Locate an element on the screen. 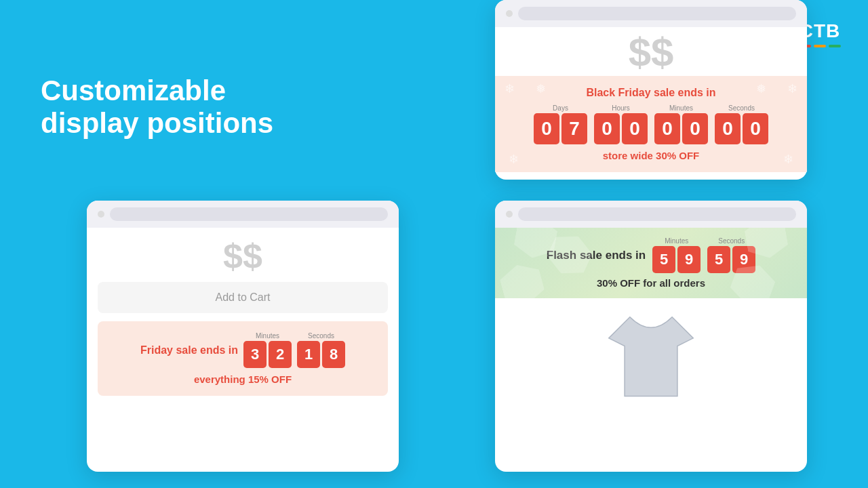 The image size is (868, 488). bl-min-2: 2 is located at coordinates (280, 354).